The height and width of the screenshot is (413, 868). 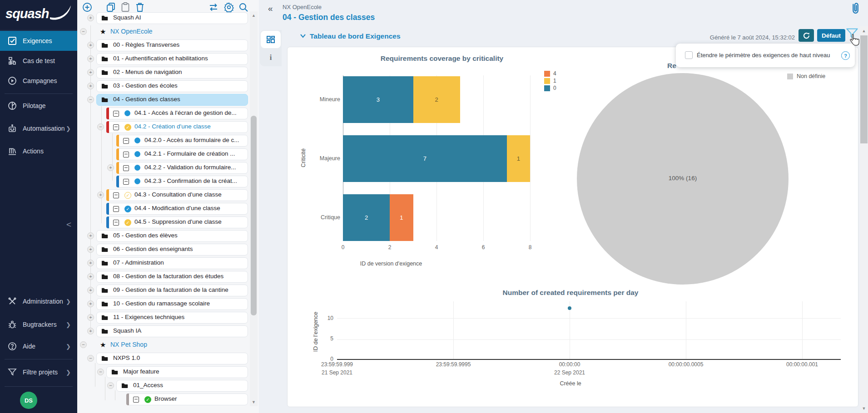 I want to click on copy-icon, so click(x=111, y=7).